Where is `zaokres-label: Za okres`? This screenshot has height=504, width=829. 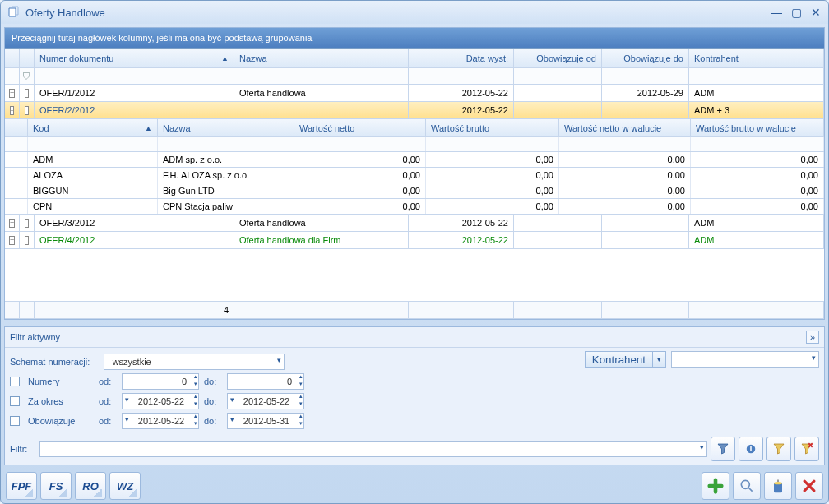
zaokres-label: Za okres is located at coordinates (61, 401).